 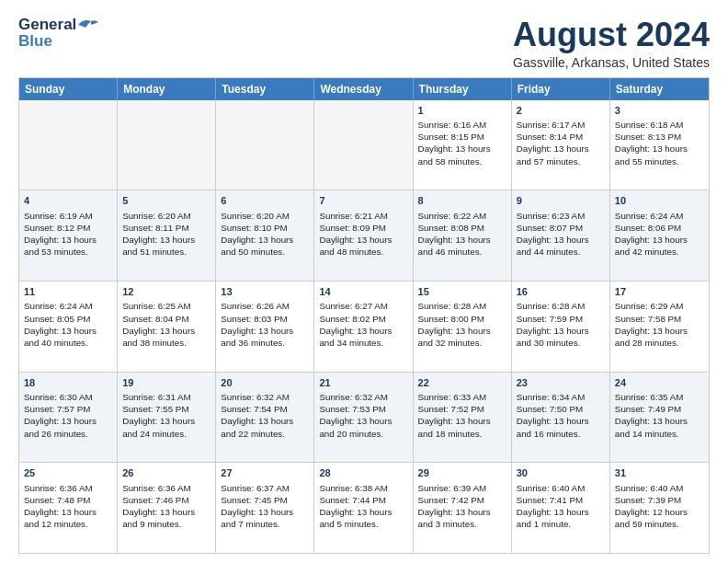 I want to click on header: General Blue August 2024 Gassville, Arka…, so click(x=364, y=43).